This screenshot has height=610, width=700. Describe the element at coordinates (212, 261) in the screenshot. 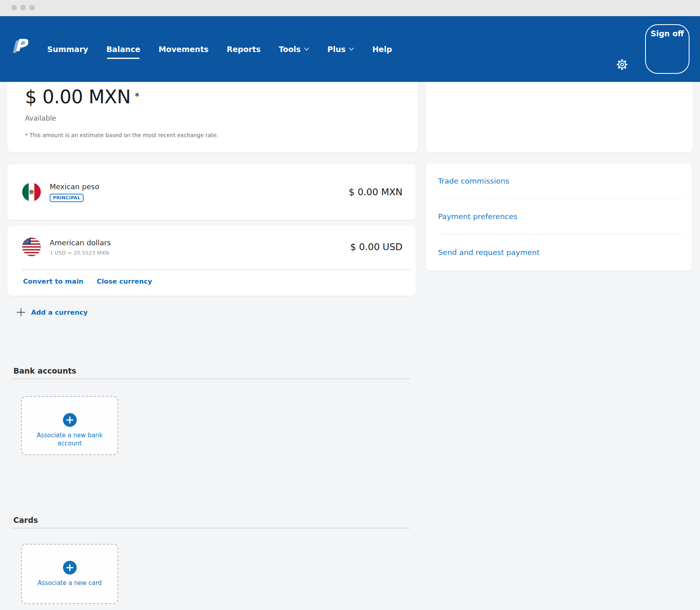

I see `currency-card-usd: American dollars 1 USD = 20.5523 MXN $ 0…` at that location.